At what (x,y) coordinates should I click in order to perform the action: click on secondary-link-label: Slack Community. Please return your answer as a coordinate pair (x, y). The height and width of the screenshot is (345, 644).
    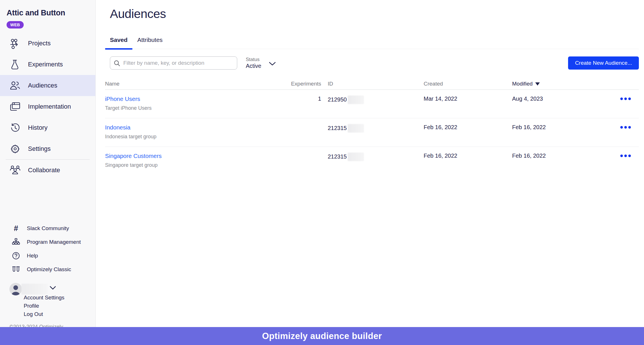
    Looking at the image, I should click on (48, 228).